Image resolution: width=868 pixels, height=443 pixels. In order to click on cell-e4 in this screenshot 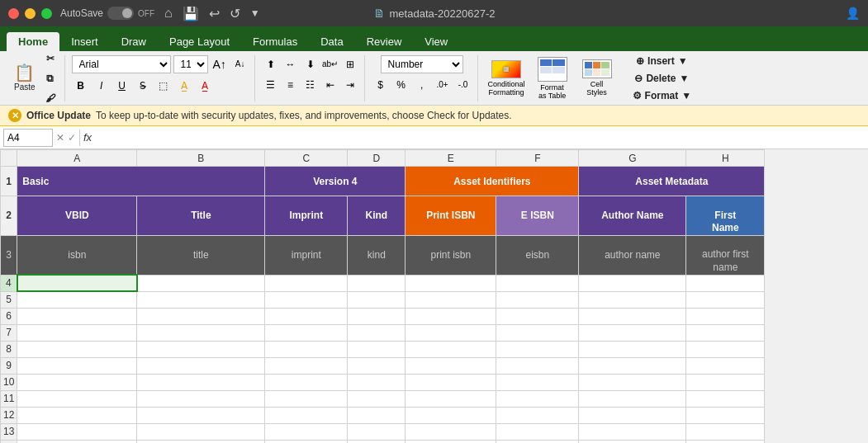, I will do `click(451, 283)`.